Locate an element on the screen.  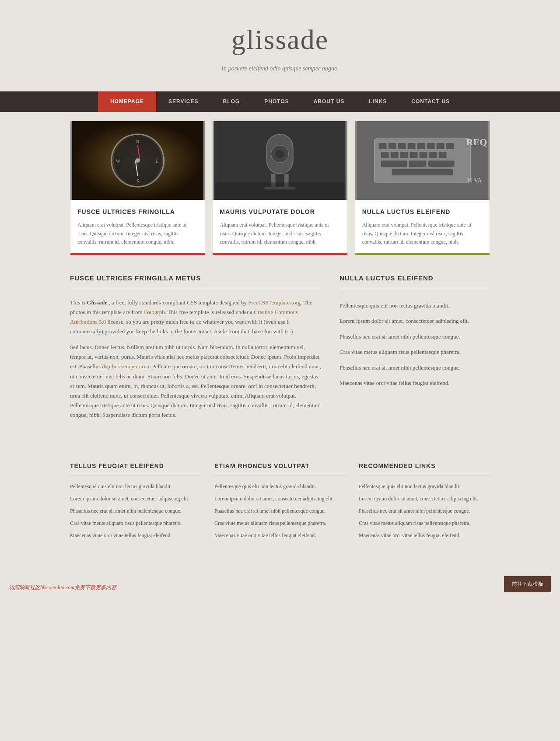
footer-col-3-item-5: Maecenas vitae orci vitae tellus feugiat… is located at coordinates (424, 535).